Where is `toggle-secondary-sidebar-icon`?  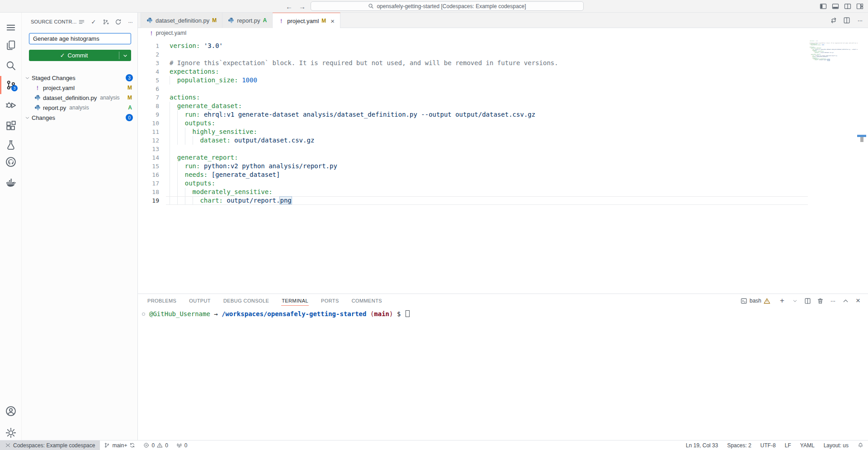
toggle-secondary-sidebar-icon is located at coordinates (848, 6).